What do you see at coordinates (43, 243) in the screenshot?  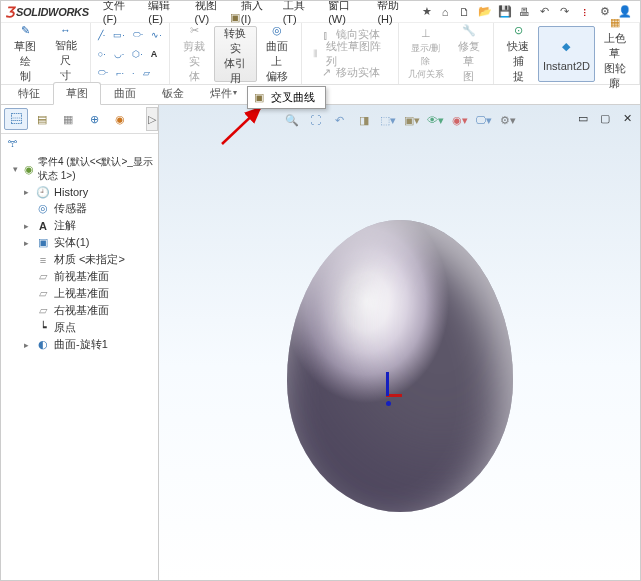 I see `solid-bodies-icon: ▣` at bounding box center [43, 243].